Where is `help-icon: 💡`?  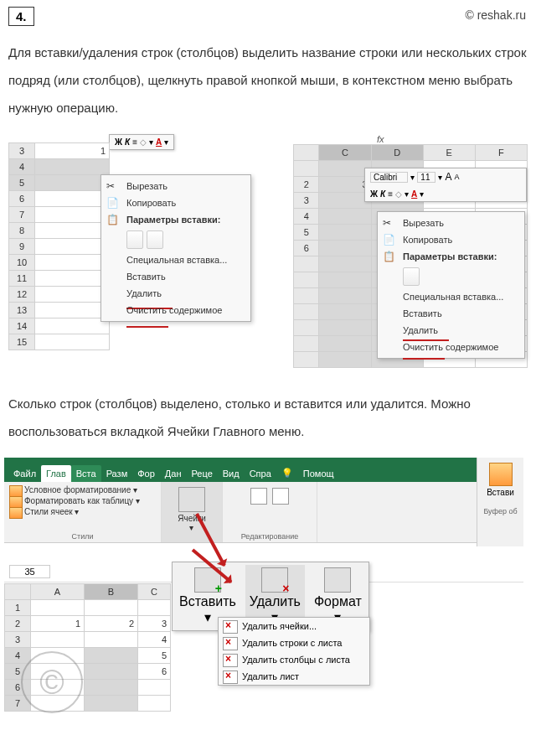 help-icon: 💡 is located at coordinates (287, 473).